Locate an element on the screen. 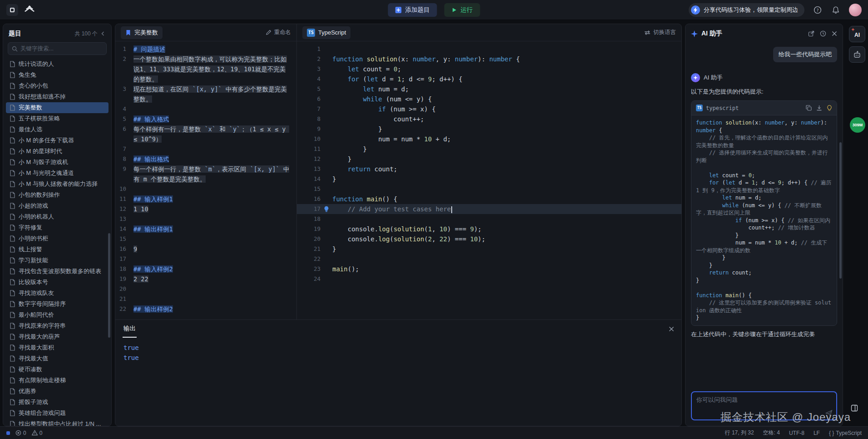  description-line: 17 is located at coordinates (206, 259).